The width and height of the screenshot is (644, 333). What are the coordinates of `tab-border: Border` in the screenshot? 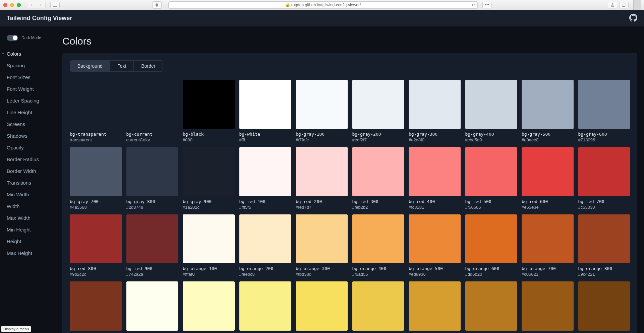 It's located at (148, 66).